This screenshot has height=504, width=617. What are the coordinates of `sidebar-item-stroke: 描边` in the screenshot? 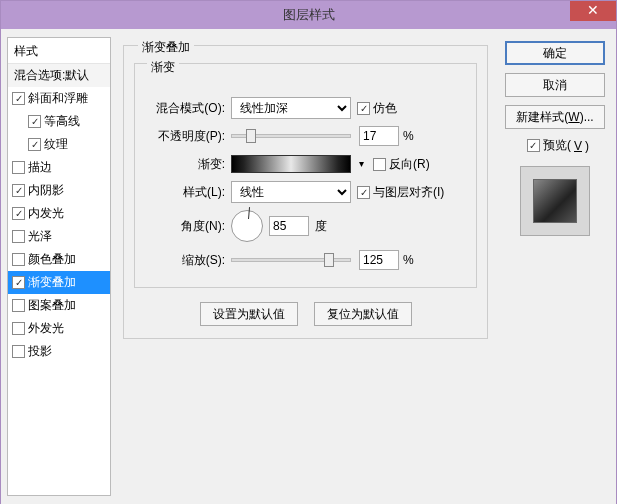 It's located at (59, 168).